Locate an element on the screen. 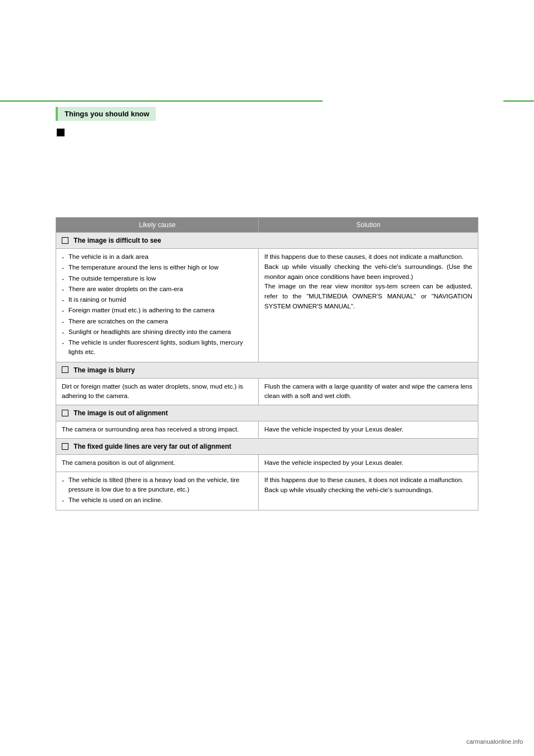  solution-text-4b: If this happens due to these causes, it … is located at coordinates (368, 485).